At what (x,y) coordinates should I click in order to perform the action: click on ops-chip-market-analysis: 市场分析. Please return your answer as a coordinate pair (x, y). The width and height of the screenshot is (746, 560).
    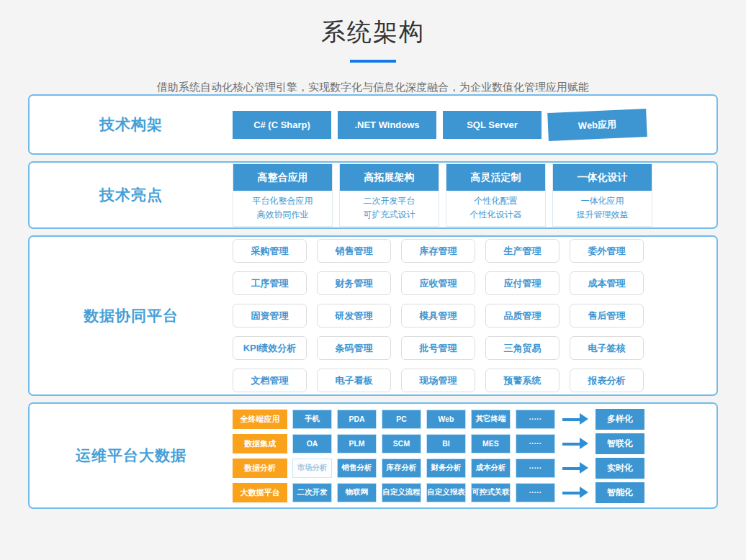
    Looking at the image, I should click on (313, 468).